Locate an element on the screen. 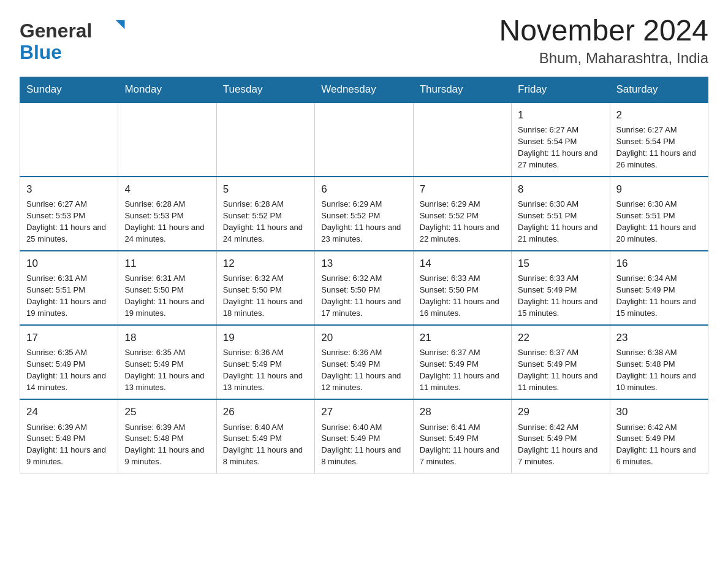 The height and width of the screenshot is (563, 728). day-number: 15 is located at coordinates (560, 264).